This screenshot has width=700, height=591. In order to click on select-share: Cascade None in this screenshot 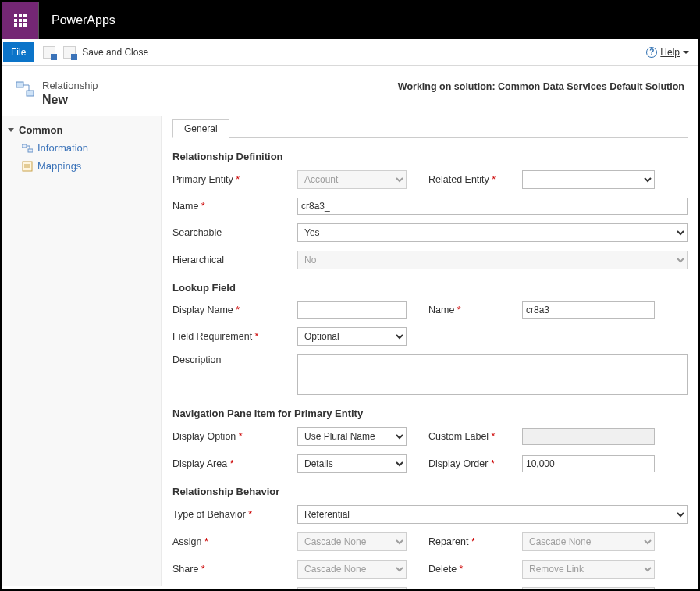, I will do `click(352, 569)`.